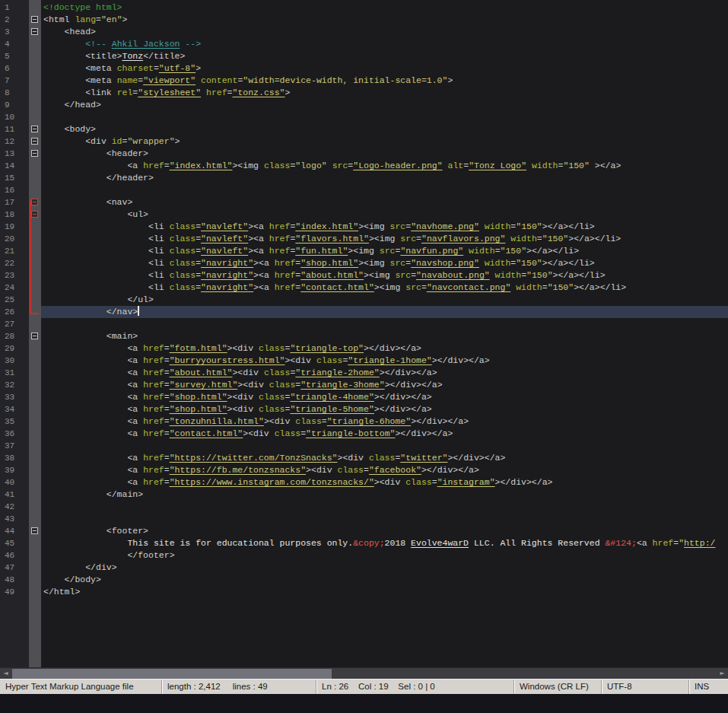  What do you see at coordinates (364, 202) in the screenshot?
I see `code-line: 17 <nav>` at bounding box center [364, 202].